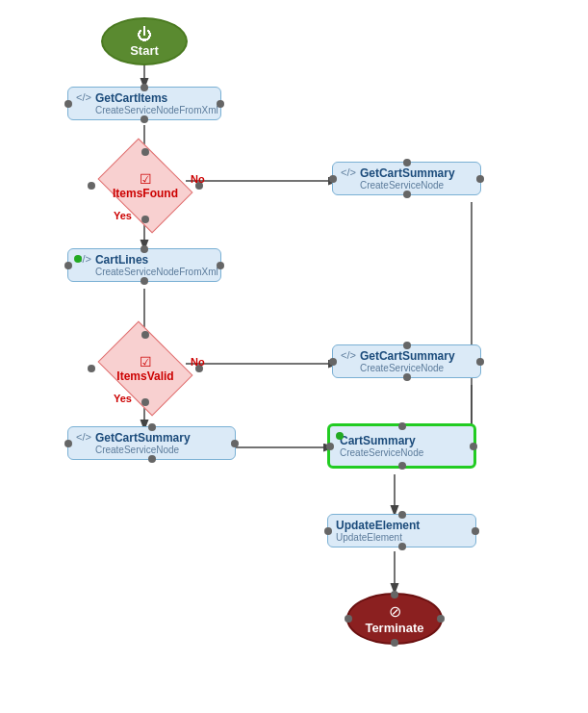  I want to click on dot-left-gcs3, so click(68, 444).